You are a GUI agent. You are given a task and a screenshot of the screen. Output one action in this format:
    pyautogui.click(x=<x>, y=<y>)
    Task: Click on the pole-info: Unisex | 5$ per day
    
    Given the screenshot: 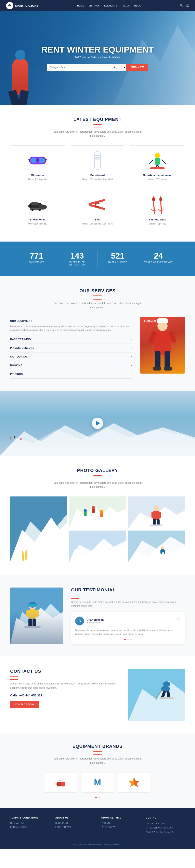 What is the action you would take?
    pyautogui.click(x=157, y=224)
    